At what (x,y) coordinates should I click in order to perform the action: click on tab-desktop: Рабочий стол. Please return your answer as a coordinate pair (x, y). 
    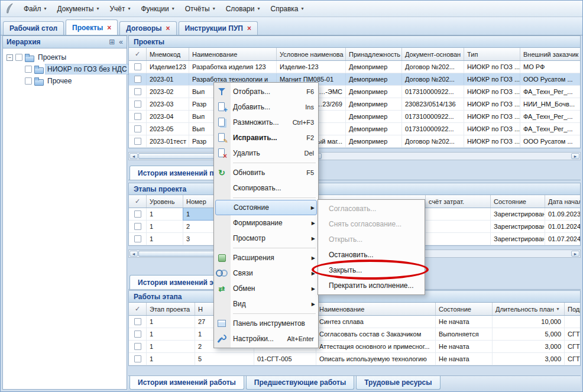
    Looking at the image, I should click on (33, 28).